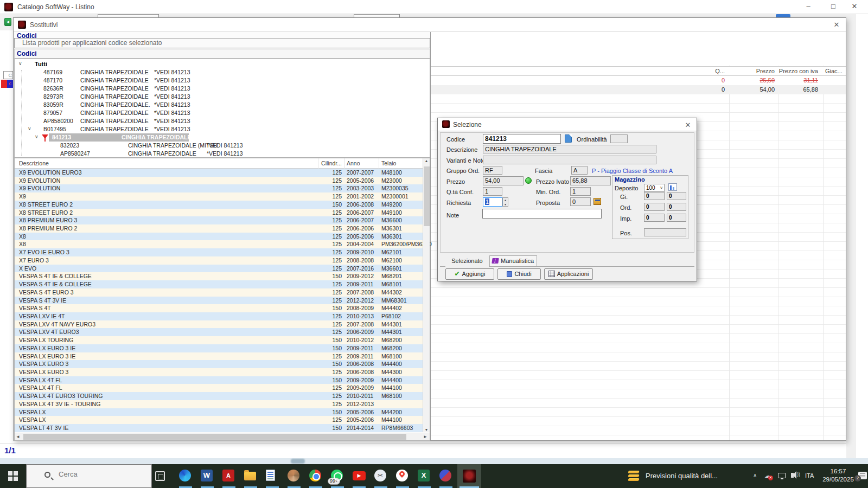 The width and height of the screenshot is (868, 488). I want to click on codice-field: 841213, so click(522, 139).